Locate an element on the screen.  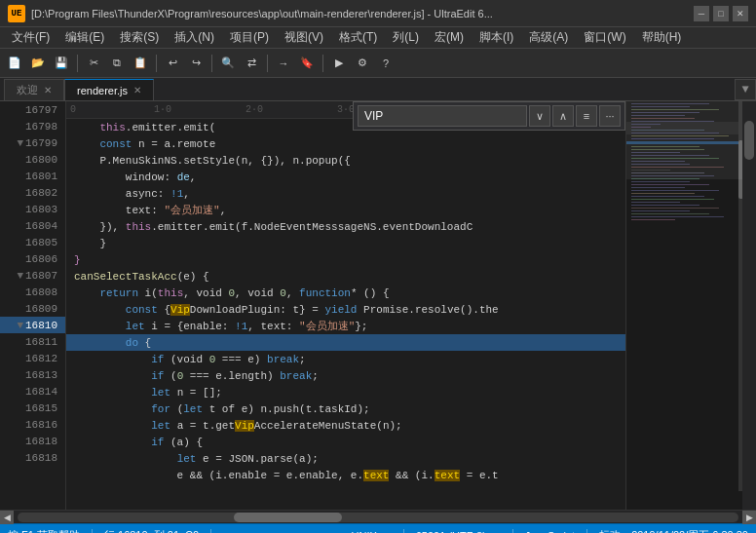
scroll-thumb is located at coordinates (749, 140).